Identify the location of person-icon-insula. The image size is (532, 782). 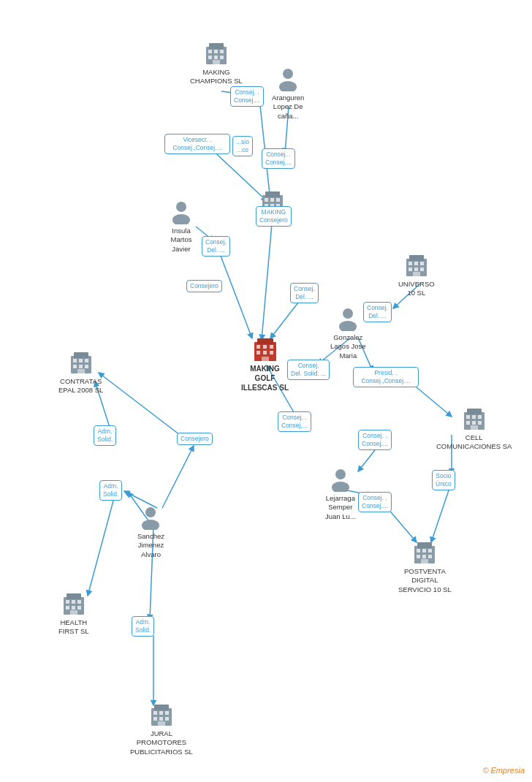
(181, 212).